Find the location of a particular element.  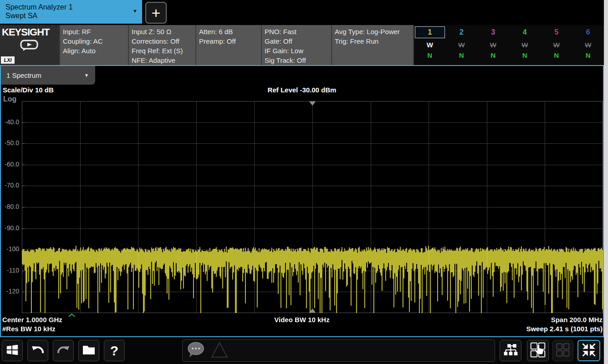

trace-cell-1: 1 W N is located at coordinates (430, 46).